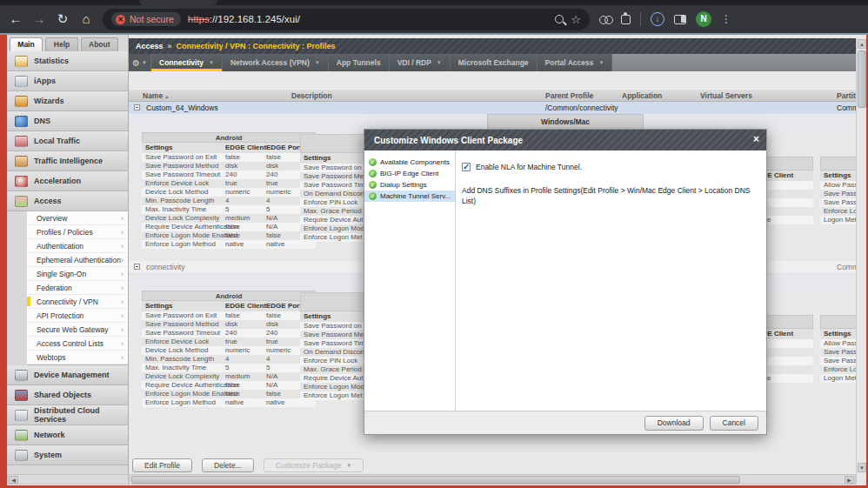 This screenshot has height=488, width=868. What do you see at coordinates (229, 137) in the screenshot?
I see `table-caption: Android` at bounding box center [229, 137].